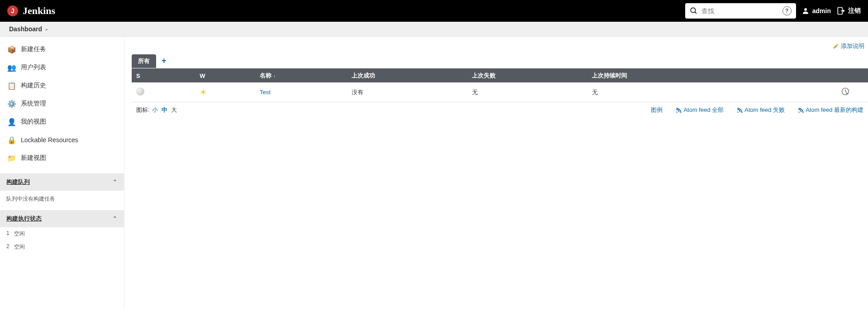 The width and height of the screenshot is (868, 336). What do you see at coordinates (757, 110) in the screenshot?
I see `feed-links: 图例 Atom feed 全部 Atom feed 失败 Atom feed 最…` at bounding box center [757, 110].